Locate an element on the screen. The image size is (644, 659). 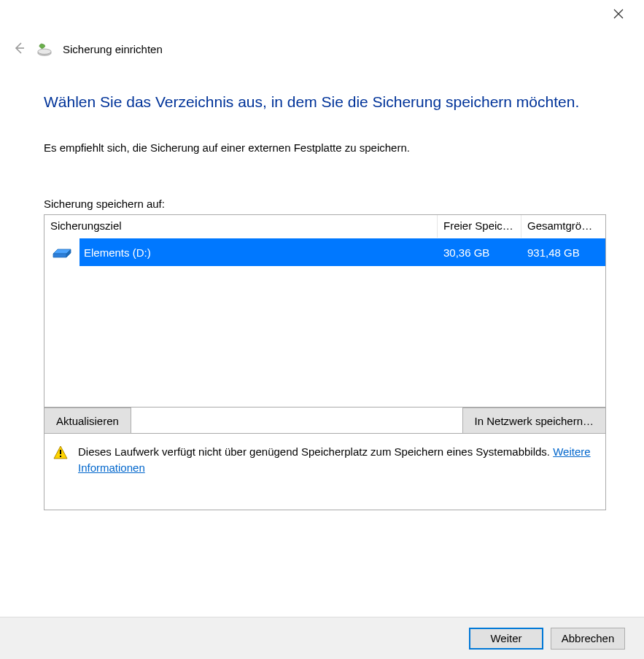
column-header-total: Gesamtgrö… is located at coordinates (563, 226).